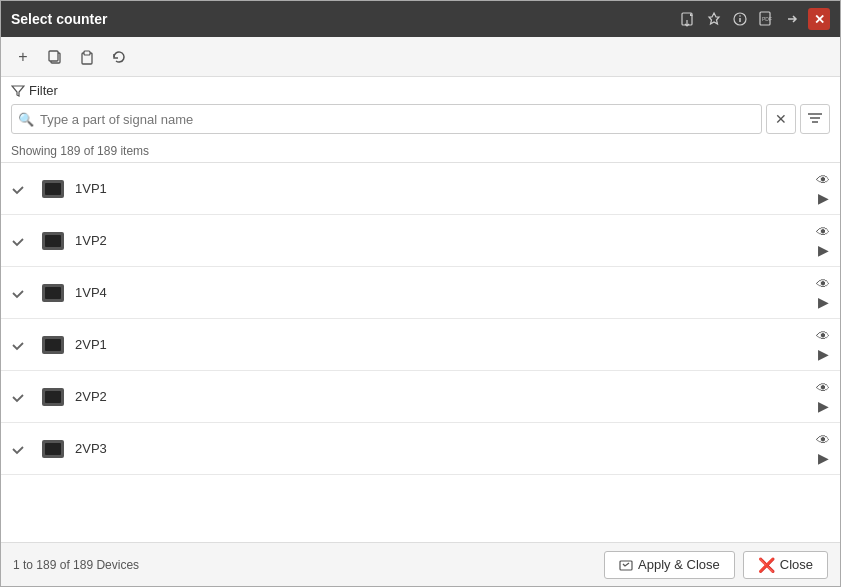 This screenshot has height=587, width=841. What do you see at coordinates (823, 180) in the screenshot?
I see `eye-icon-0: 👁` at bounding box center [823, 180].